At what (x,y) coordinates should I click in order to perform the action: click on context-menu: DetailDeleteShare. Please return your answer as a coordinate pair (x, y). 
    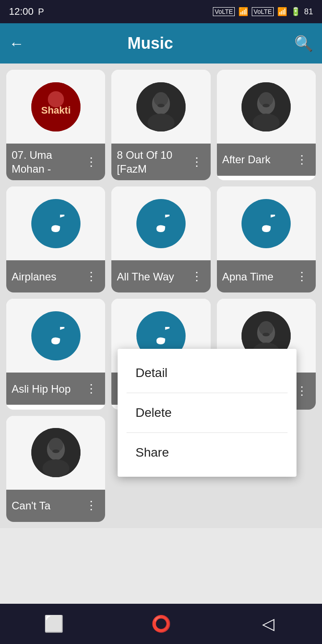
    Looking at the image, I should click on (207, 413).